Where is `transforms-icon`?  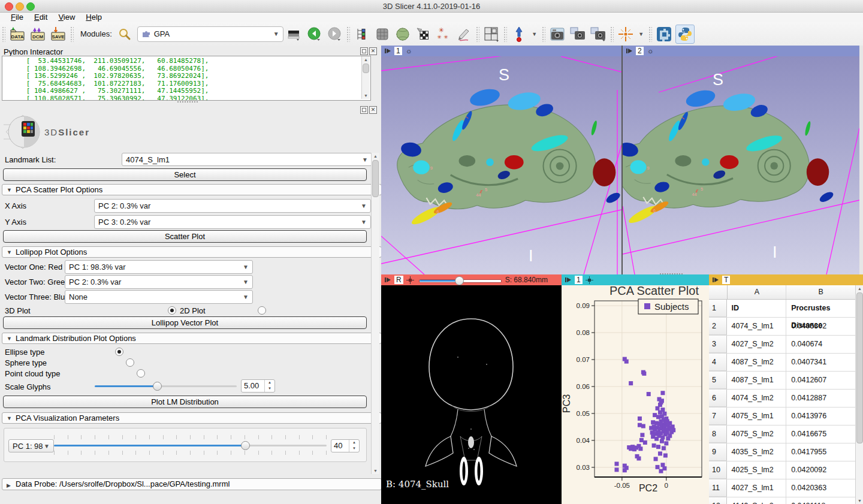
transforms-icon is located at coordinates (423, 34).